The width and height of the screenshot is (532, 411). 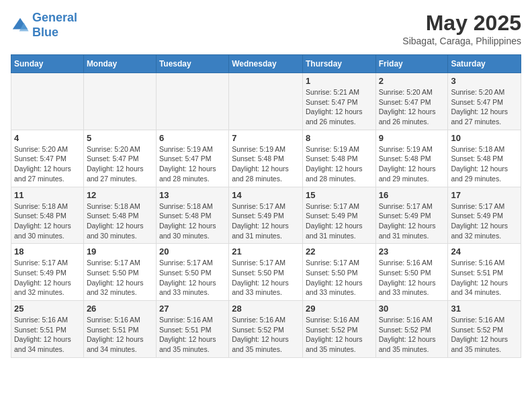 I want to click on calendar-cell: 25Sunrise: 5:16 AM Sunset: 5:51 PM Dayli…, so click(x=48, y=329).